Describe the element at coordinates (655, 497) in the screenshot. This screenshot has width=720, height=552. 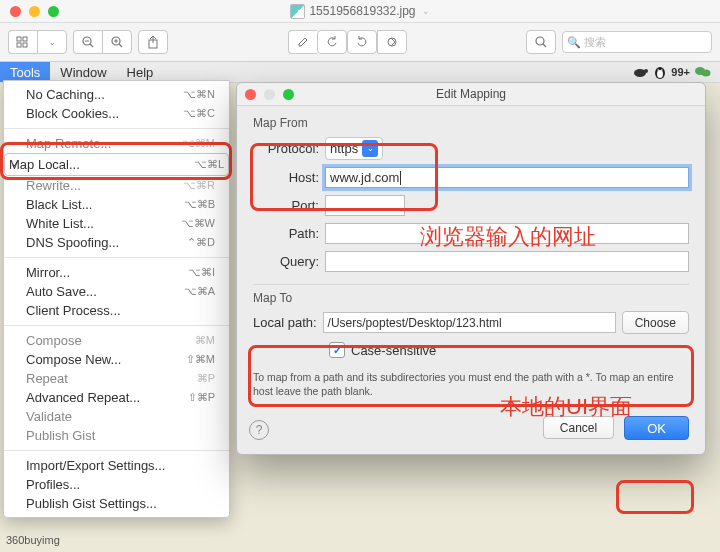
I see `annotation-box-ok` at that location.